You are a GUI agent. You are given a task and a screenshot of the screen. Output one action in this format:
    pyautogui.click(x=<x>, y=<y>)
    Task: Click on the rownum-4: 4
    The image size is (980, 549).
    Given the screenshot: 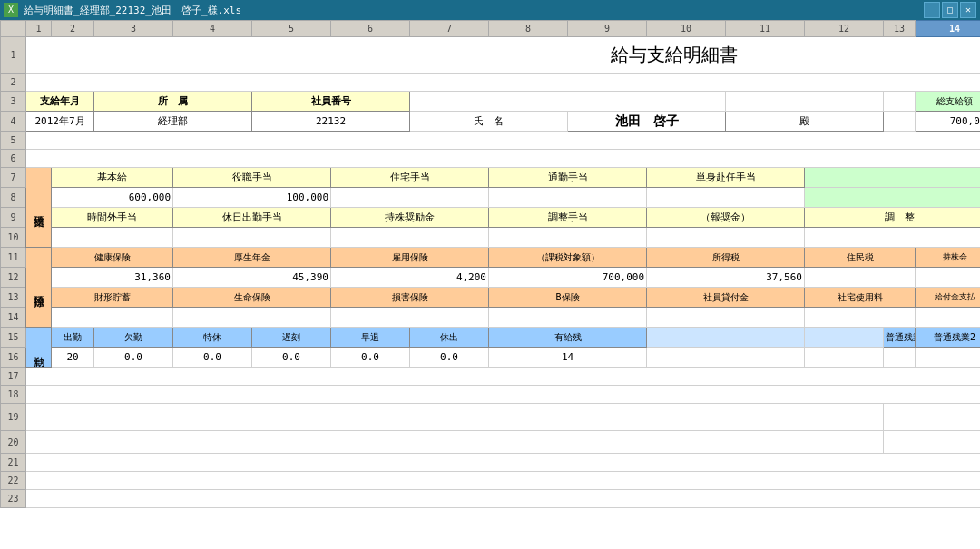 What is the action you would take?
    pyautogui.click(x=14, y=122)
    